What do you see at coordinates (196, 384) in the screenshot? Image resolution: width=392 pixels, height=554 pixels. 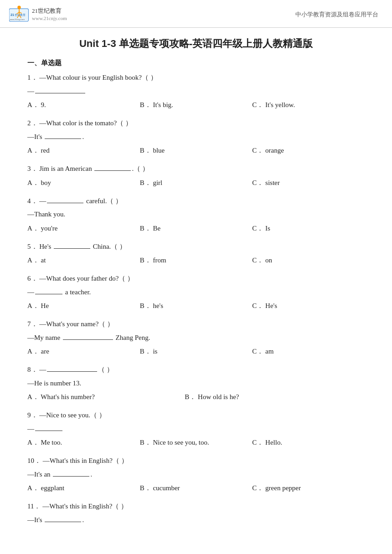 I see `question-8: 8． —（ ） —He is number 13. A． What's his …` at bounding box center [196, 384].